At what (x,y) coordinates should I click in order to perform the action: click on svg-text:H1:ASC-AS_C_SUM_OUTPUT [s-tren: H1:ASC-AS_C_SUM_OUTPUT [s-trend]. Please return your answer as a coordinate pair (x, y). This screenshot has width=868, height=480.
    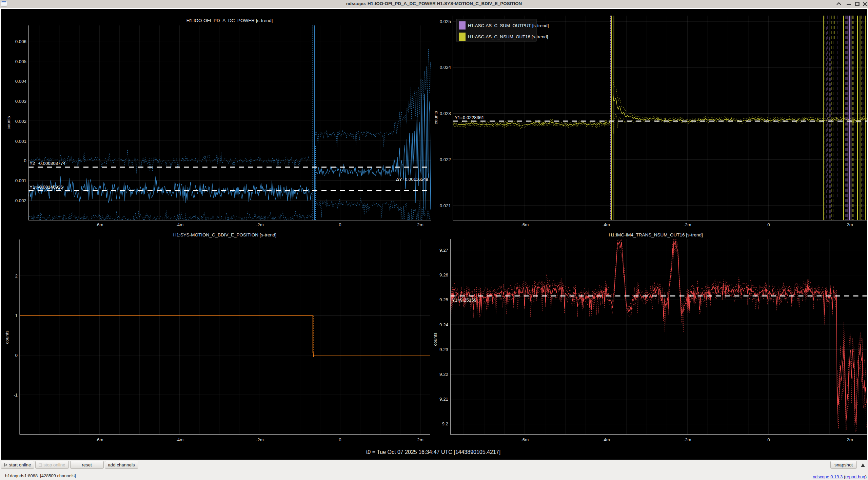
    Looking at the image, I should click on (508, 26).